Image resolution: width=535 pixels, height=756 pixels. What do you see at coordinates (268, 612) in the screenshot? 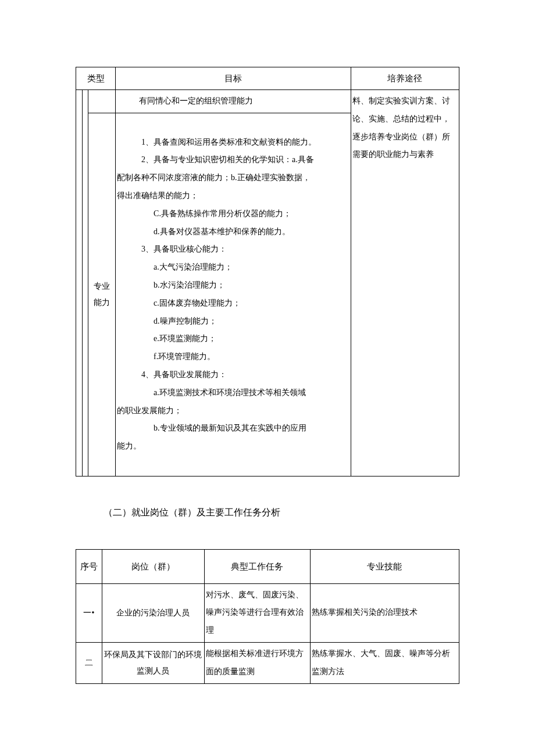
I see `table-row: 一• 企业的污染治理人员 对污水、废气、固废污染、噪声污染等进行合理有效治理 熟…` at bounding box center [268, 612].